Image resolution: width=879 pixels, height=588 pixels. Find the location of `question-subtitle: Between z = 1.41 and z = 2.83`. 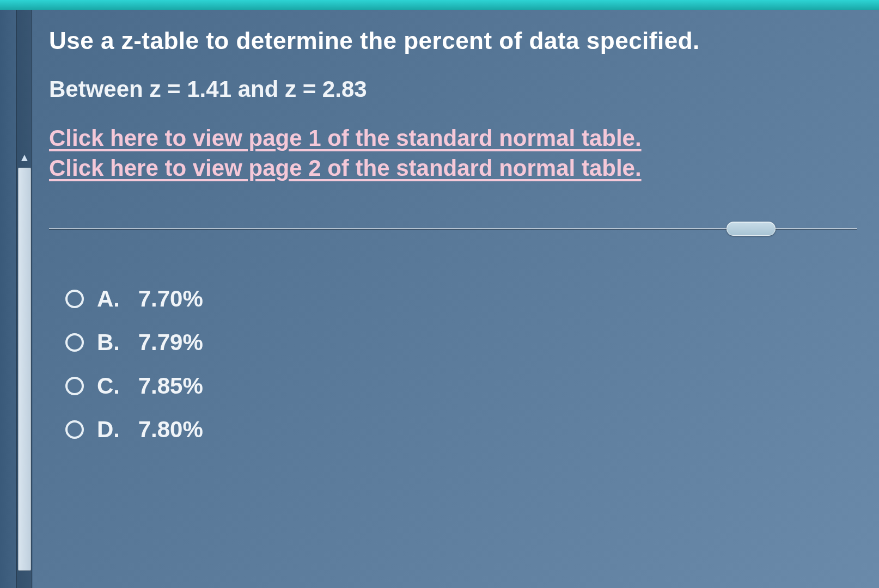

question-subtitle: Between z = 1.41 and z = 2.83 is located at coordinates (453, 89).